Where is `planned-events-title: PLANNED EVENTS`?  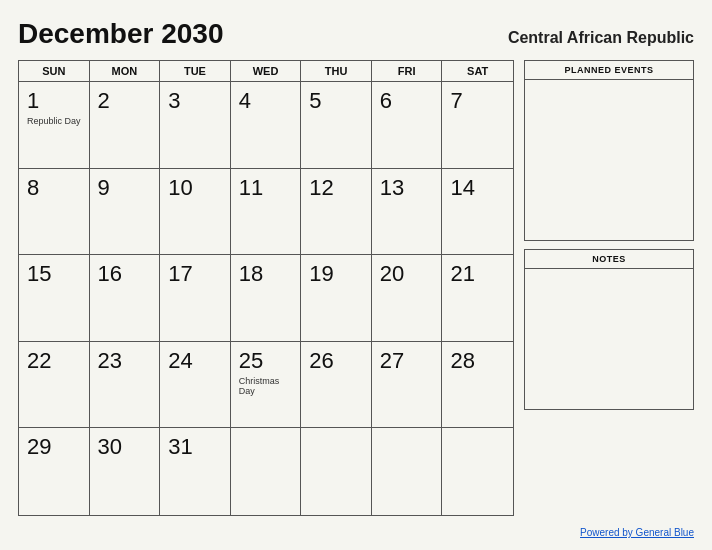 planned-events-title: PLANNED EVENTS is located at coordinates (609, 70).